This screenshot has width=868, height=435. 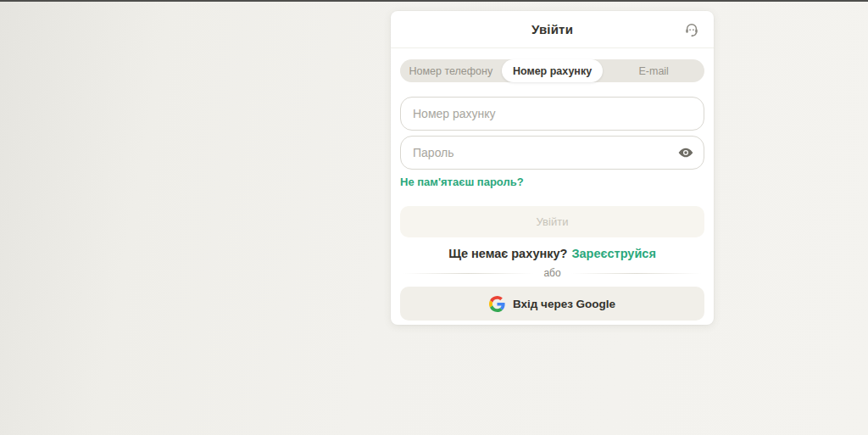 What do you see at coordinates (553, 304) in the screenshot?
I see `google-login-button: Вхід через Google` at bounding box center [553, 304].